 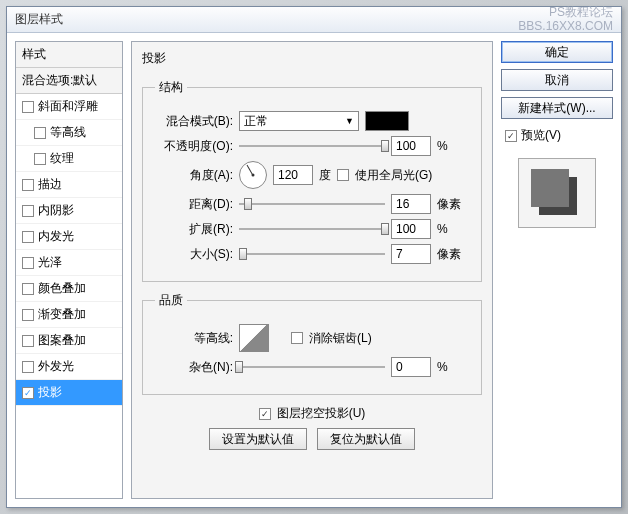 What do you see at coordinates (69, 263) in the screenshot?
I see `style-item-6: 光泽` at bounding box center [69, 263].